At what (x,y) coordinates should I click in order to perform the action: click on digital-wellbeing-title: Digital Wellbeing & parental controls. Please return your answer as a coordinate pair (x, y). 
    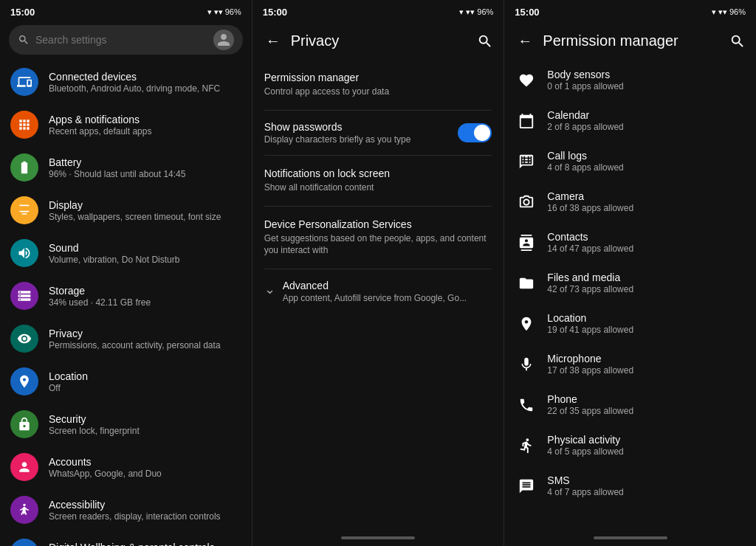
    Looking at the image, I should click on (145, 545).